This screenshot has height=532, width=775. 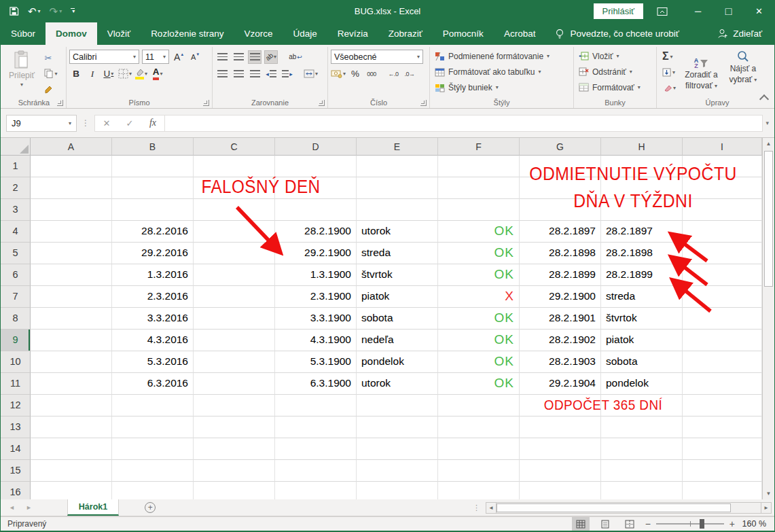 I want to click on cell-D1, so click(x=316, y=166).